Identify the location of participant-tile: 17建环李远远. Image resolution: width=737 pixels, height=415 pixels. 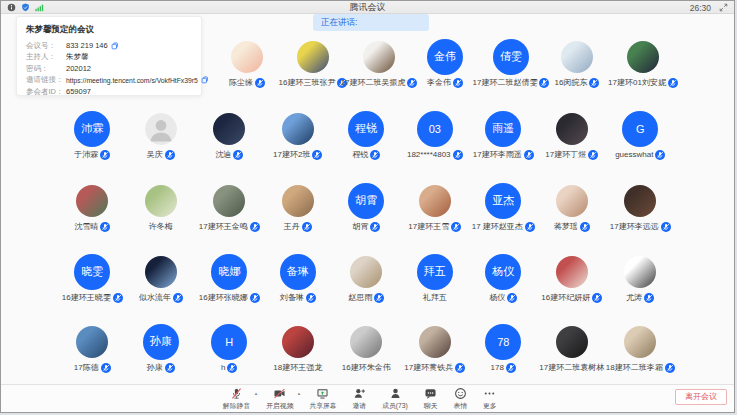
(640, 207).